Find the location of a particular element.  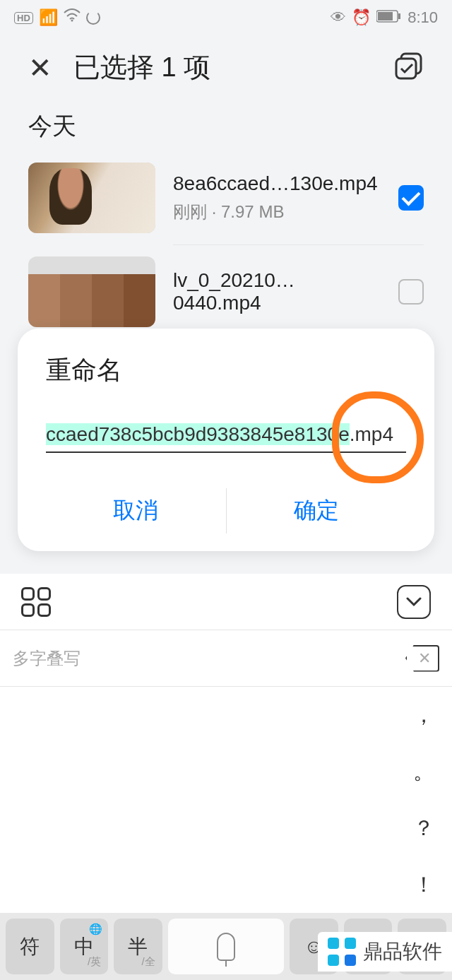

status-time: 8:10 is located at coordinates (422, 18).